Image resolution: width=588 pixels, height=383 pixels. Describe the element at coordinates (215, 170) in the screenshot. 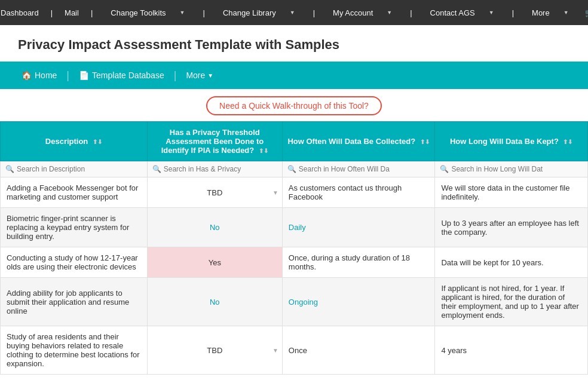

I see `search-has-privacy: 🔍` at that location.